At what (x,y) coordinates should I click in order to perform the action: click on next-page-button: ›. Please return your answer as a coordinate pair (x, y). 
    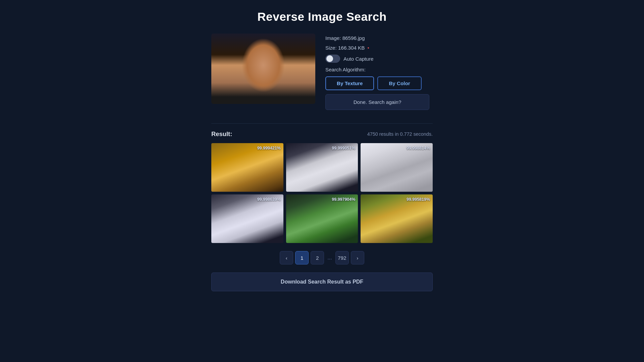
    Looking at the image, I should click on (358, 258).